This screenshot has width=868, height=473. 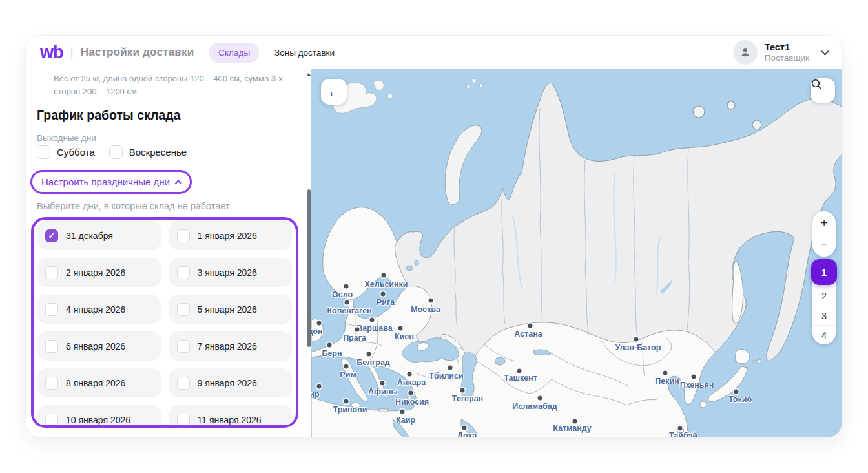 I want to click on panel-scrollbar, so click(x=309, y=268).